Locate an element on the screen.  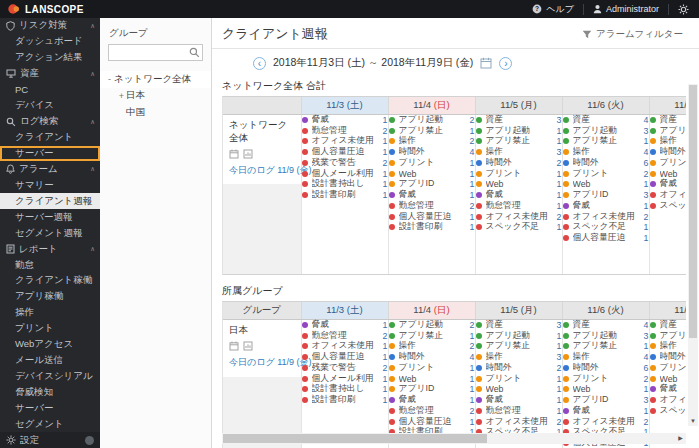
sidebar-item-action-results: アクション結果 is located at coordinates (50, 58).